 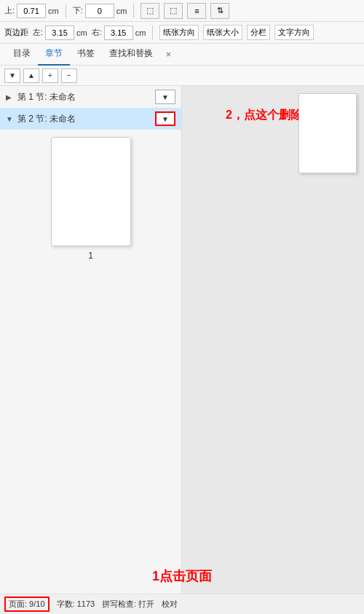 I want to click on bottom-margin-label: 下:, so click(x=78, y=10).